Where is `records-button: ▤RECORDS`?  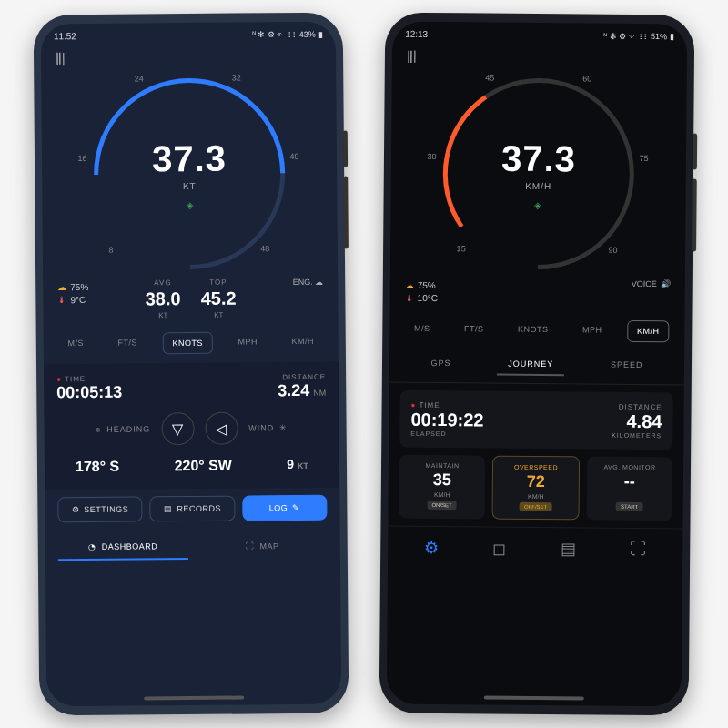 records-button: ▤RECORDS is located at coordinates (193, 510).